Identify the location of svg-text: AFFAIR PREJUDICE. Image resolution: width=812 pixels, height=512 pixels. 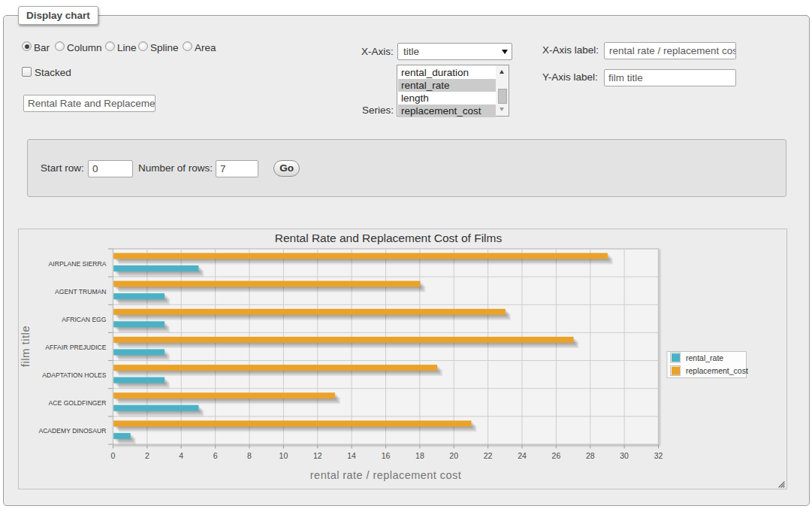
(75, 347).